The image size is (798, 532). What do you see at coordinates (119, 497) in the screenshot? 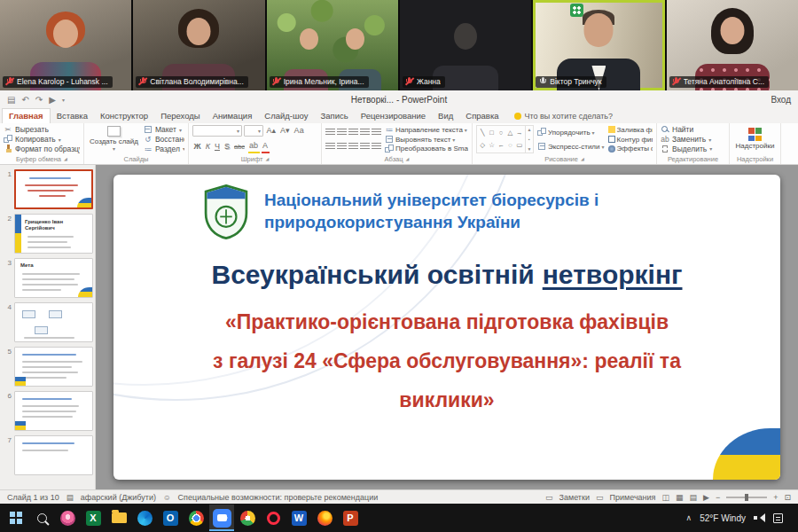
I see `language-status: афарский (Джибути)` at bounding box center [119, 497].